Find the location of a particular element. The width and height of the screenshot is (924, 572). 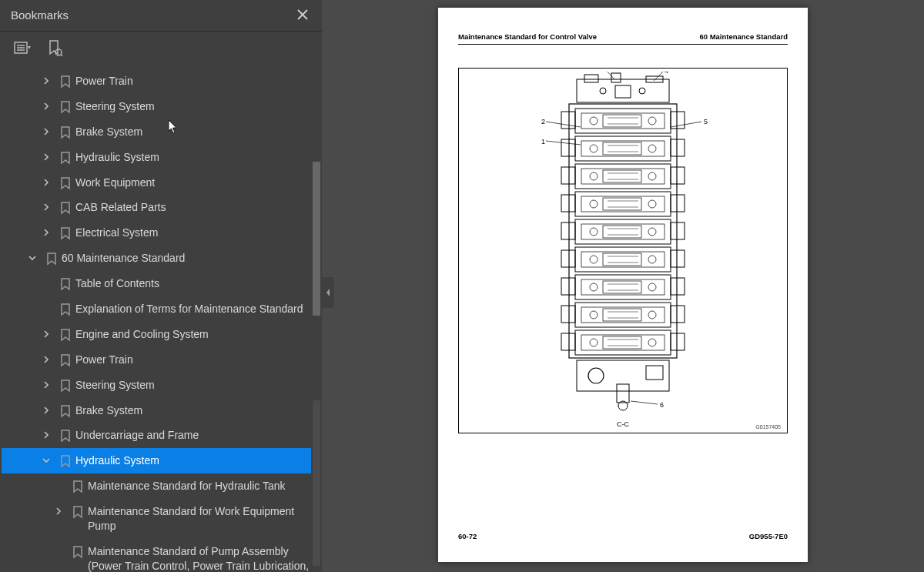

bookmark-label: Maintenance Standard for Work Equipment … is located at coordinates (201, 519).